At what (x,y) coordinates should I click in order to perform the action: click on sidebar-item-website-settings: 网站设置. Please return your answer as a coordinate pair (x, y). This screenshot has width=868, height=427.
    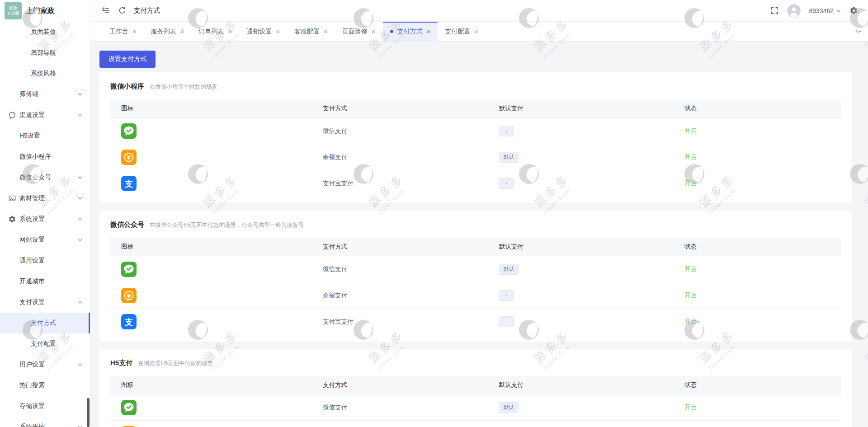
    Looking at the image, I should click on (45, 240).